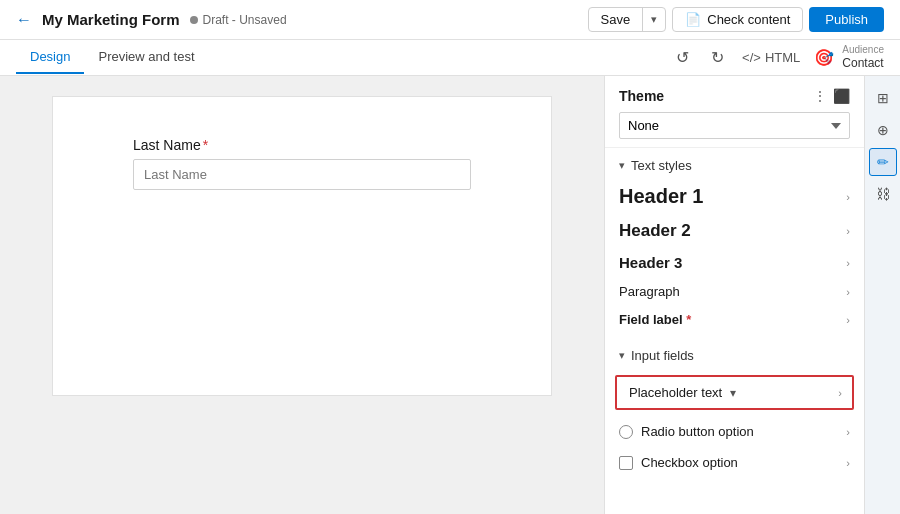 This screenshot has height=514, width=900. I want to click on theme-select: None, so click(734, 126).